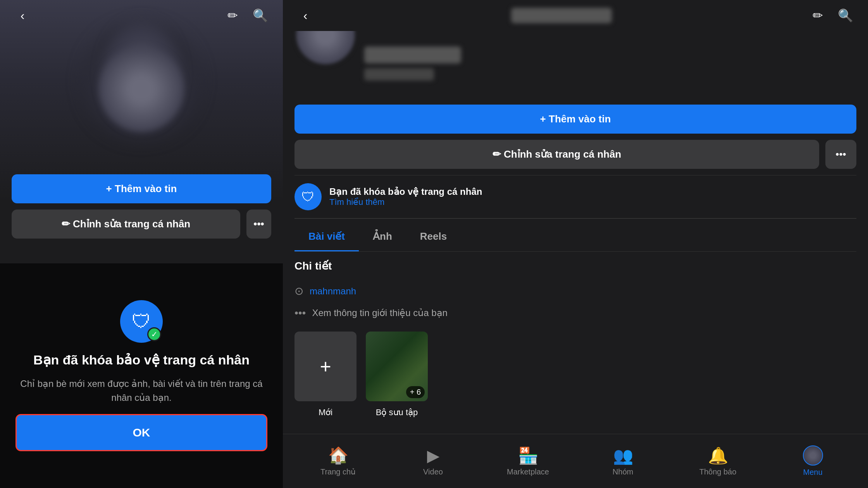  I want to click on top-nav-right: ‹ ✏ 🔍, so click(575, 15).